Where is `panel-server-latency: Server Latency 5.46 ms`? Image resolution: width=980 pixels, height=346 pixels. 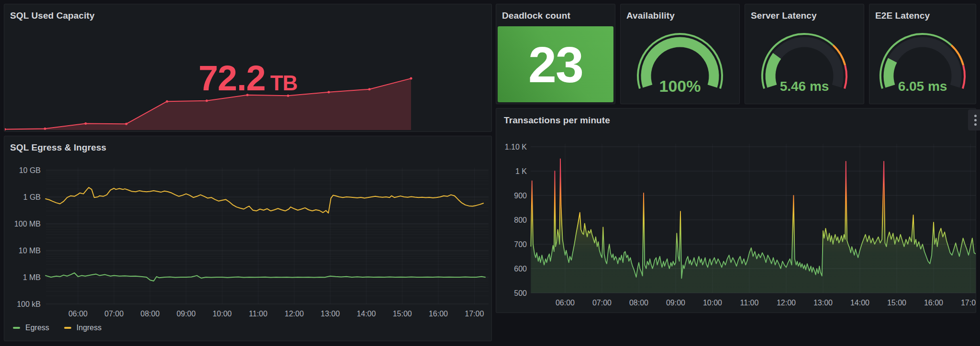
panel-server-latency: Server Latency 5.46 ms is located at coordinates (804, 54).